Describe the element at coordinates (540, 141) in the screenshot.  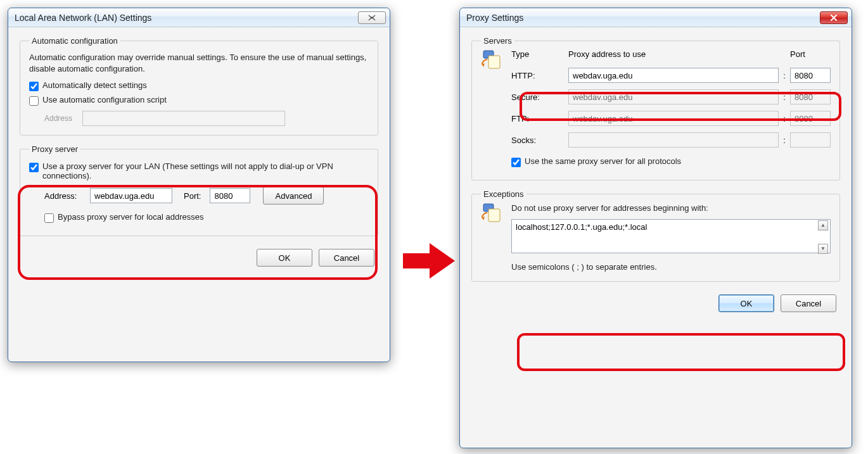
I see `row-socks-type: Socks:` at that location.